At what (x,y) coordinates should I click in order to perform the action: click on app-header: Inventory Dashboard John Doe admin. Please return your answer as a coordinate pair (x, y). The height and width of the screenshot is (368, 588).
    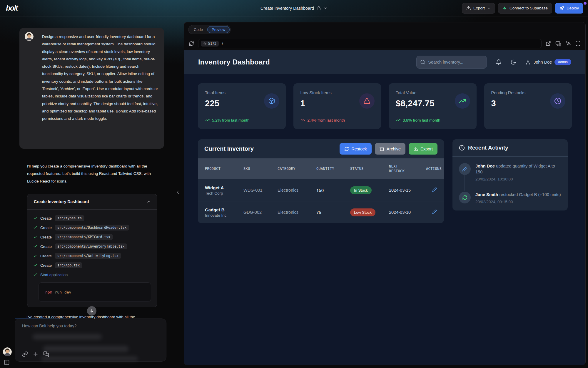
    Looking at the image, I should click on (385, 62).